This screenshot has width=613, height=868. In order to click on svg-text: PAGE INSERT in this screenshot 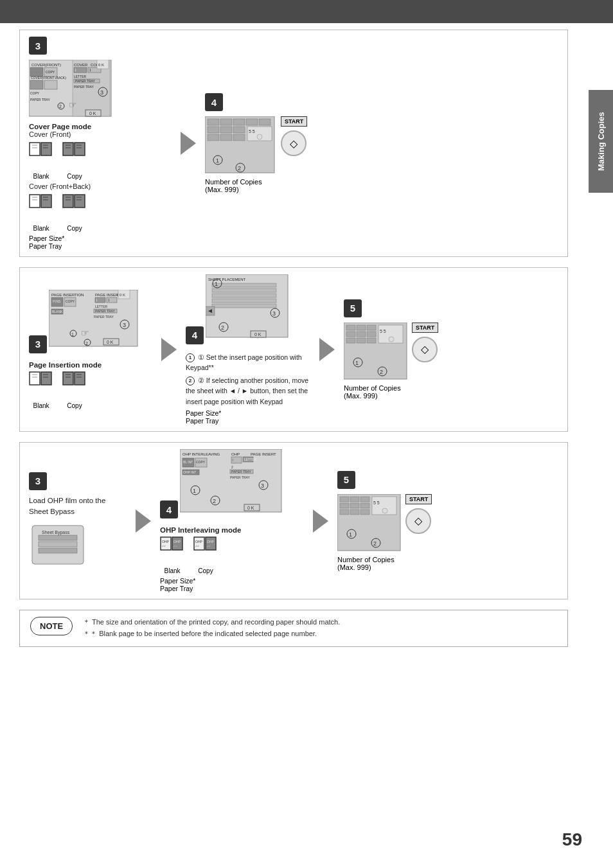, I will do `click(263, 454)`.